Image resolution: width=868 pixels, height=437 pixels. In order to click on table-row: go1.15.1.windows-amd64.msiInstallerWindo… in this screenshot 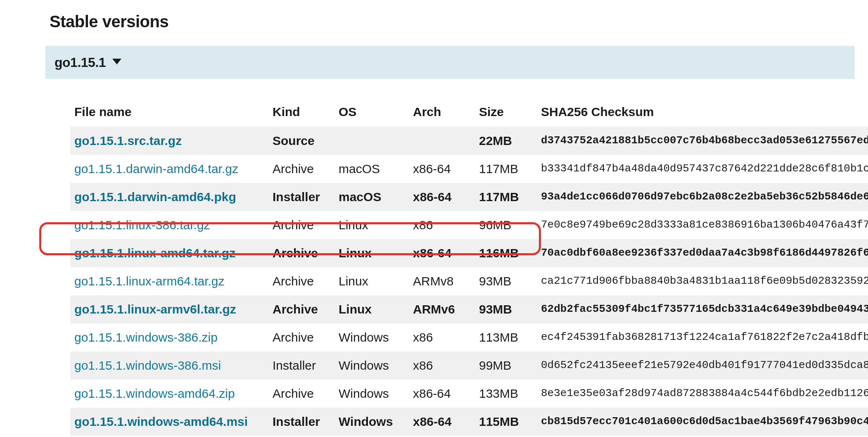, I will do `click(469, 422)`.